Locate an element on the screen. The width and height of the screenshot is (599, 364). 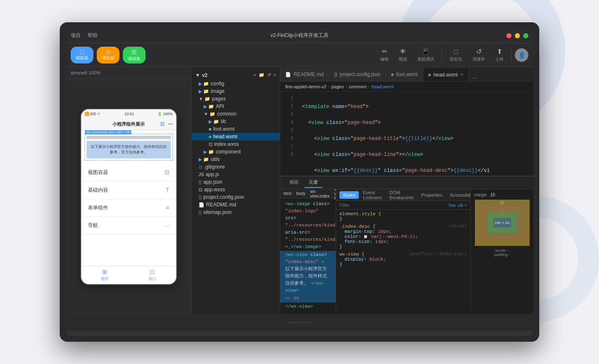
tree-item-label: .gitignore is located at coordinates (215, 167).